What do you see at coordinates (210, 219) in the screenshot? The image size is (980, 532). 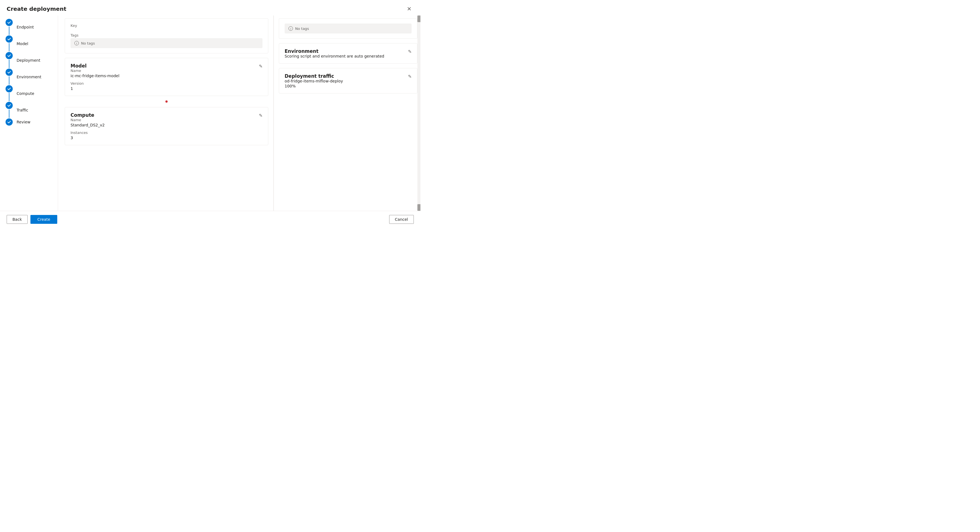 I see `dialog-footer: Back Create Cancel` at bounding box center [210, 219].